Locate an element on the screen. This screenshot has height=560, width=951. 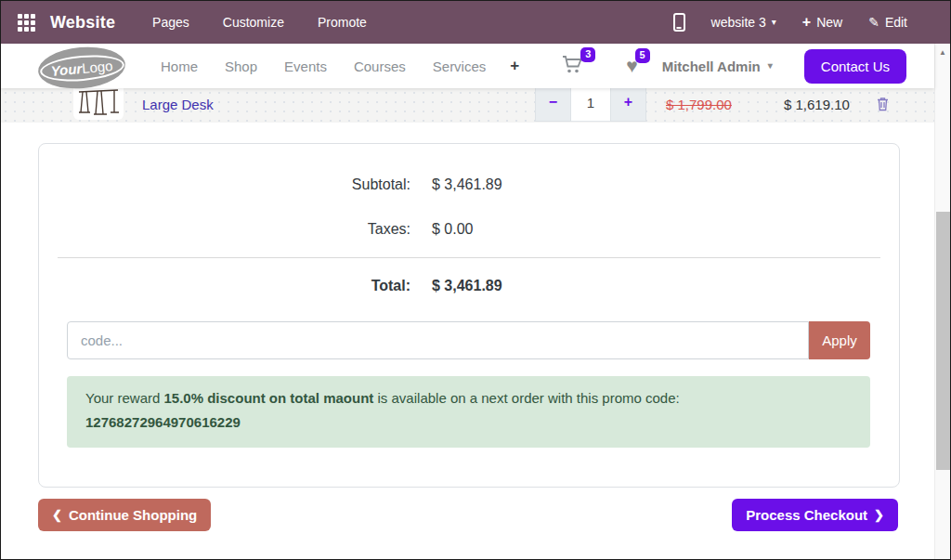
cart-button: 3 is located at coordinates (572, 67).